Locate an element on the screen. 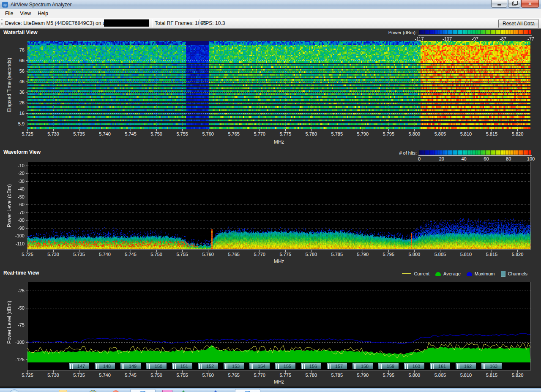  x-tick-label: 5.760 is located at coordinates (208, 254).